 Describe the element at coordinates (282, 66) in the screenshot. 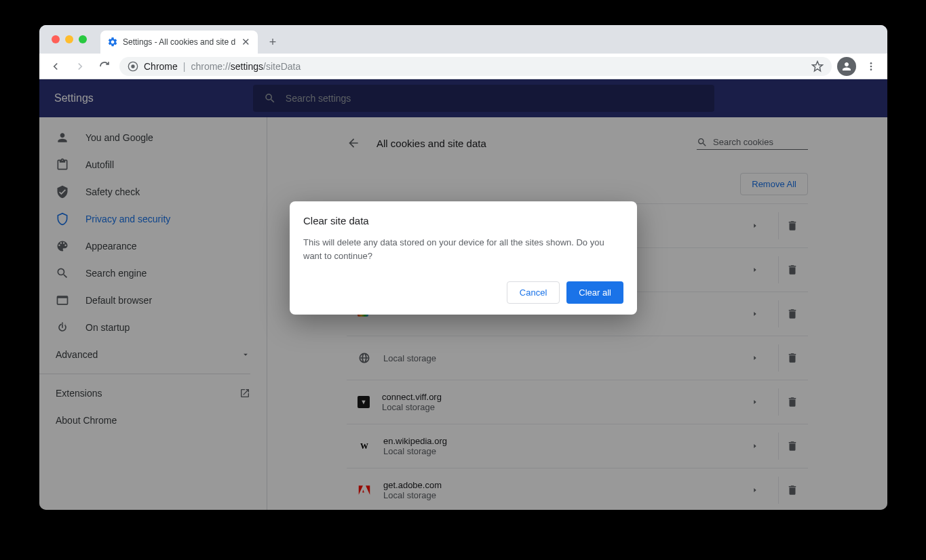

I see `url-tail: /siteData` at that location.